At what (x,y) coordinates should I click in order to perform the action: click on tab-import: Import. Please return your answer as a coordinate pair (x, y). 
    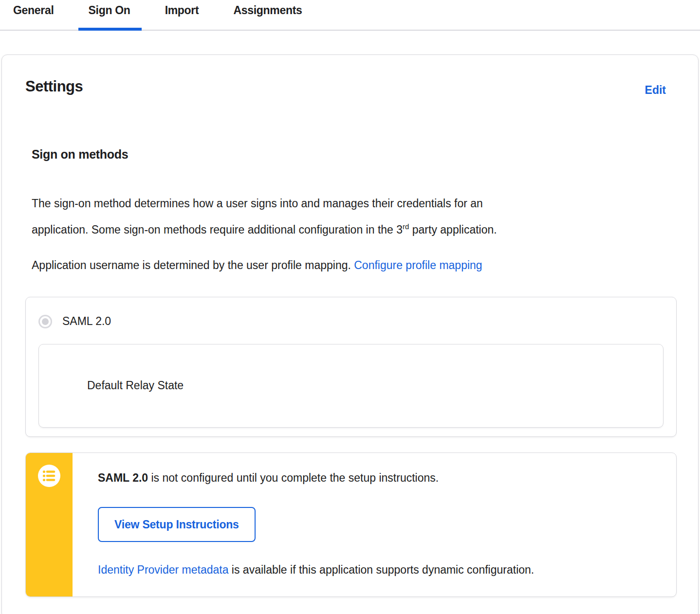
    Looking at the image, I should click on (182, 15).